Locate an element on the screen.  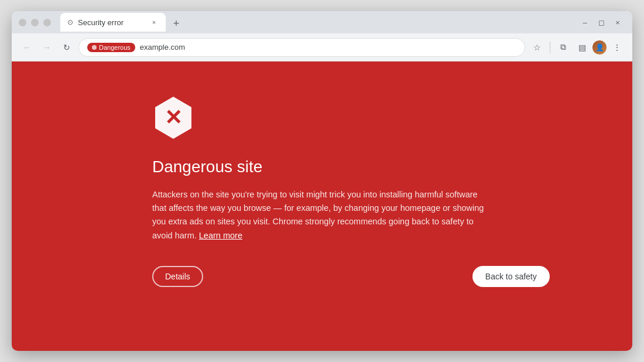
back-button: ← is located at coordinates (27, 47).